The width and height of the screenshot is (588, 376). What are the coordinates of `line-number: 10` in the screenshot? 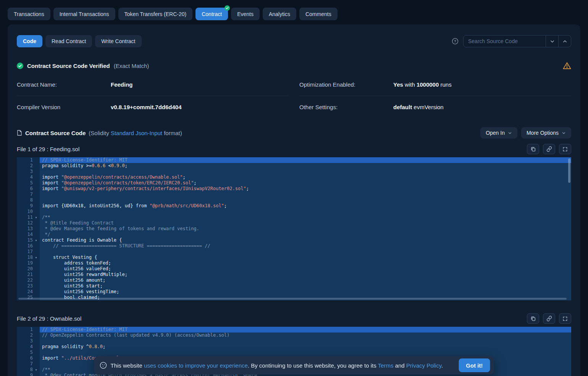 It's located at (28, 211).